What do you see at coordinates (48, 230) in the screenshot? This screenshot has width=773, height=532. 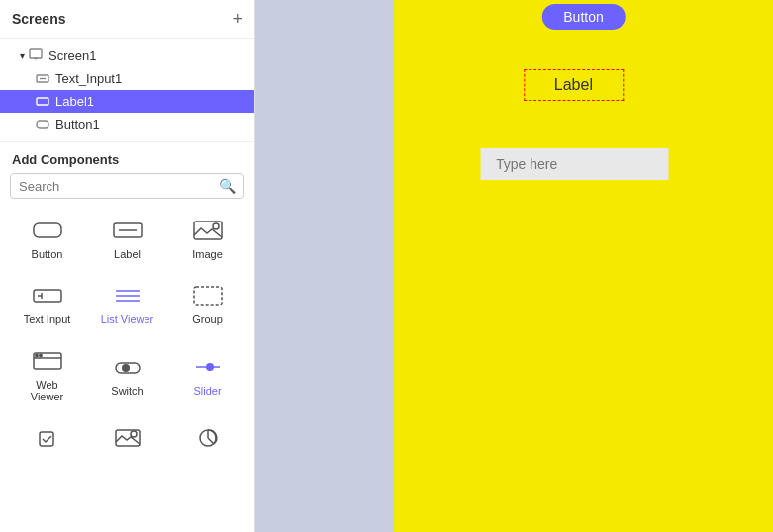 I see `button-comp-icon` at bounding box center [48, 230].